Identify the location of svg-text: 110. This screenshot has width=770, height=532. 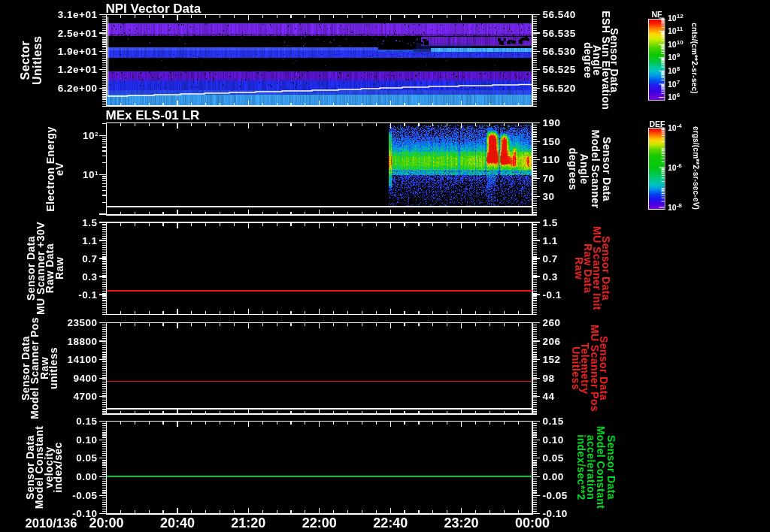
(552, 159).